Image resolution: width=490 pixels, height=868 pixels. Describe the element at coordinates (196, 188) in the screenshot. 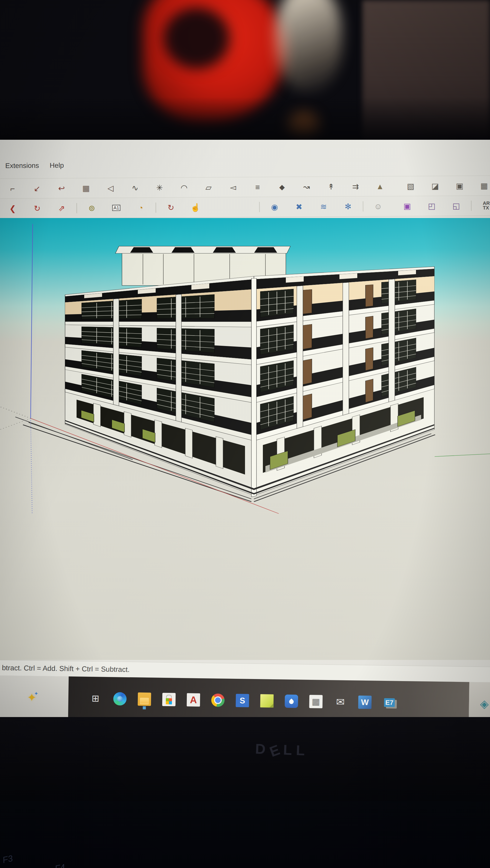

I see `toolbar-strip-left: ⌐↙↩▦◁∿✳◠▱◅≡⬥↝↟⇉▲` at that location.